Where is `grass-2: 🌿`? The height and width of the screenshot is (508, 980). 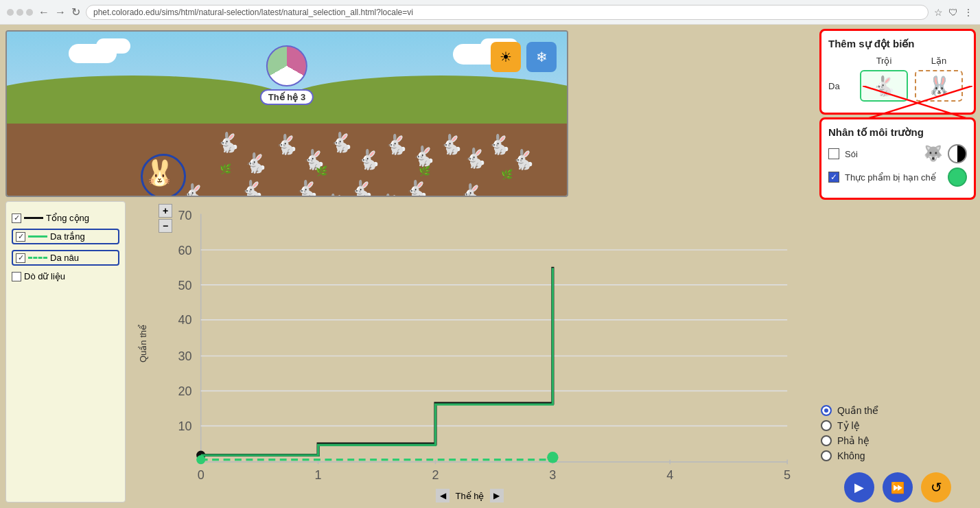
grass-2: 🌿 is located at coordinates (321, 171).